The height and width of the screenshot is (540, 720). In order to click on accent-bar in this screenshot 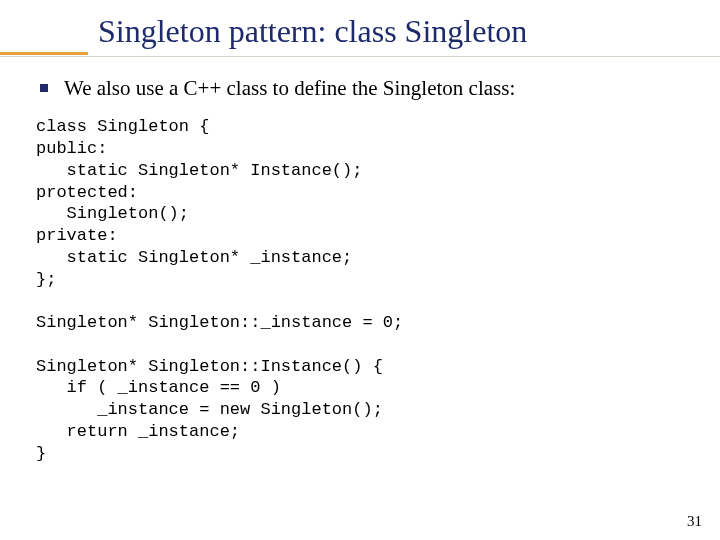, I will do `click(44, 54)`.